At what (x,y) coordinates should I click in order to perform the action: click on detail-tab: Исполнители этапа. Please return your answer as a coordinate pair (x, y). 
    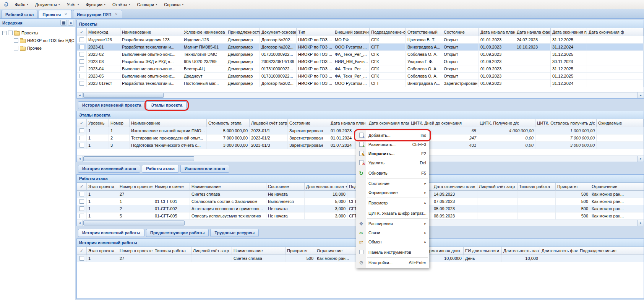
    Looking at the image, I should click on (205, 169).